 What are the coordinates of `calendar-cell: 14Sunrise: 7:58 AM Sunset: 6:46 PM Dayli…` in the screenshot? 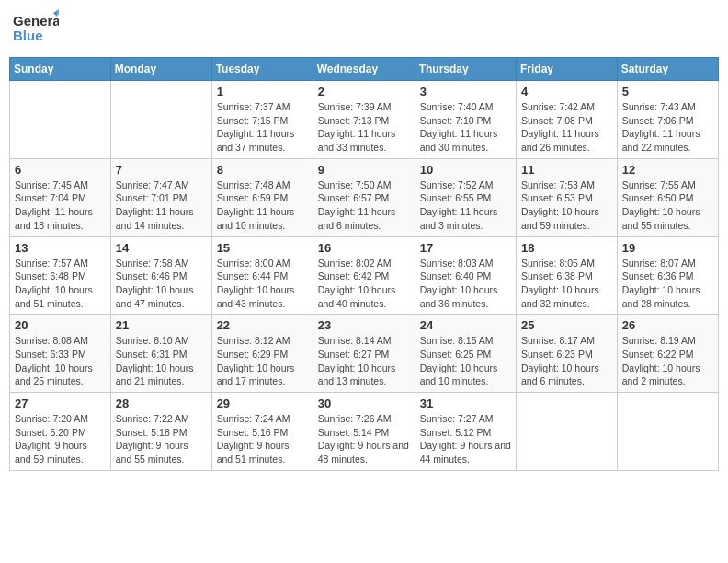 It's located at (161, 276).